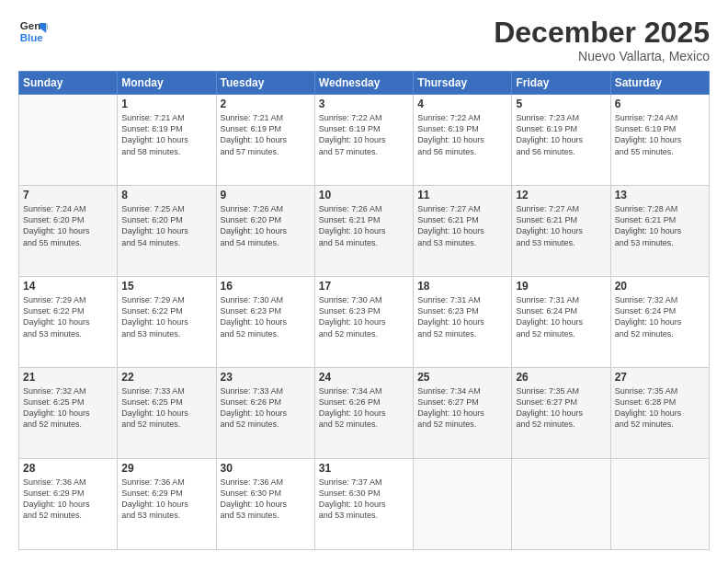 The image size is (728, 563). What do you see at coordinates (265, 322) in the screenshot?
I see `calendar-cell: 16Sunrise: 7:30 AM Sunset: 6:23 PM Dayli…` at bounding box center [265, 322].